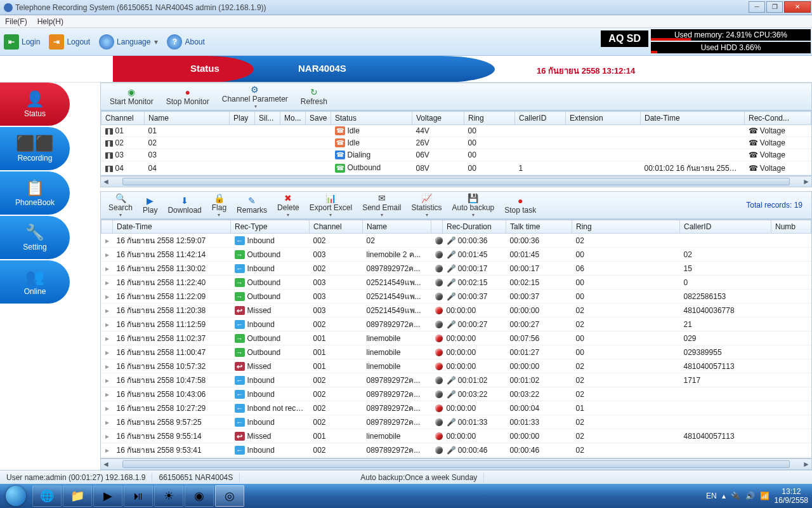 This screenshot has height=508, width=812. I want to click on record-row: ▸16 กันยายน 2558 12:59:07←Inbound00202🎤 …, so click(457, 241).